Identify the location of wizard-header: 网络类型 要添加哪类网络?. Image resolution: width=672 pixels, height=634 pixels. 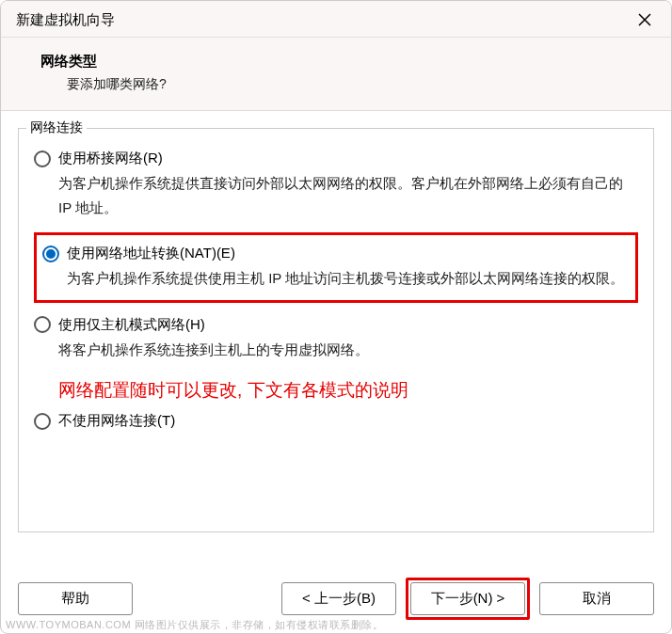
(336, 74).